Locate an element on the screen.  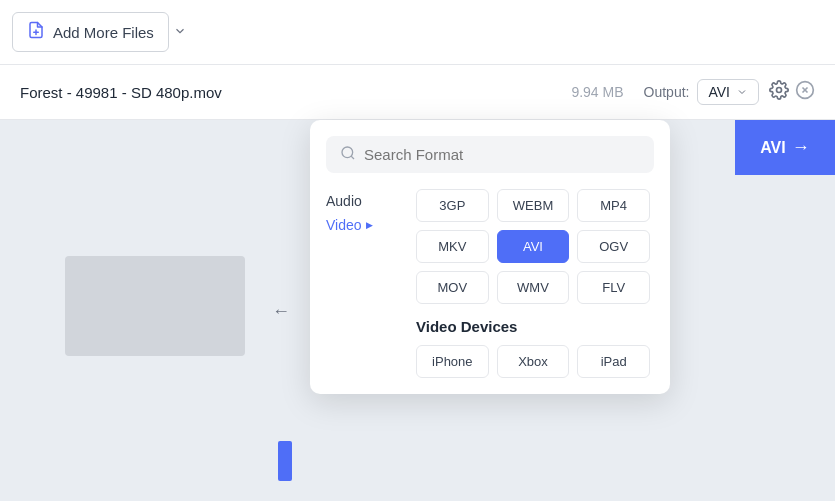
settings-button is located at coordinates (779, 92).